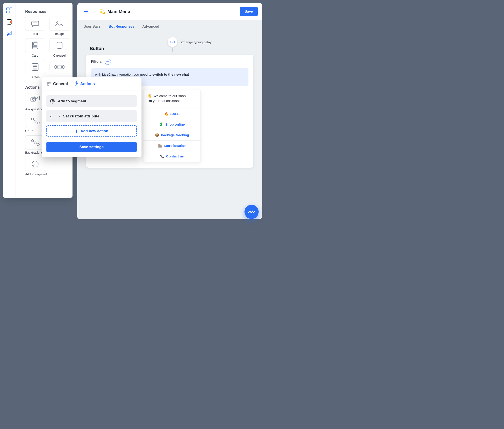  Describe the element at coordinates (172, 98) in the screenshot. I see `chat-body: 👋 Welcome to our shop! I'm your bot assi…` at that location.